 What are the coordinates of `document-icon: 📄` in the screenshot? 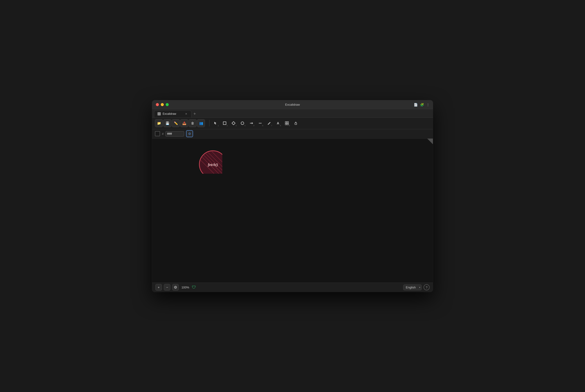 It's located at (416, 104).